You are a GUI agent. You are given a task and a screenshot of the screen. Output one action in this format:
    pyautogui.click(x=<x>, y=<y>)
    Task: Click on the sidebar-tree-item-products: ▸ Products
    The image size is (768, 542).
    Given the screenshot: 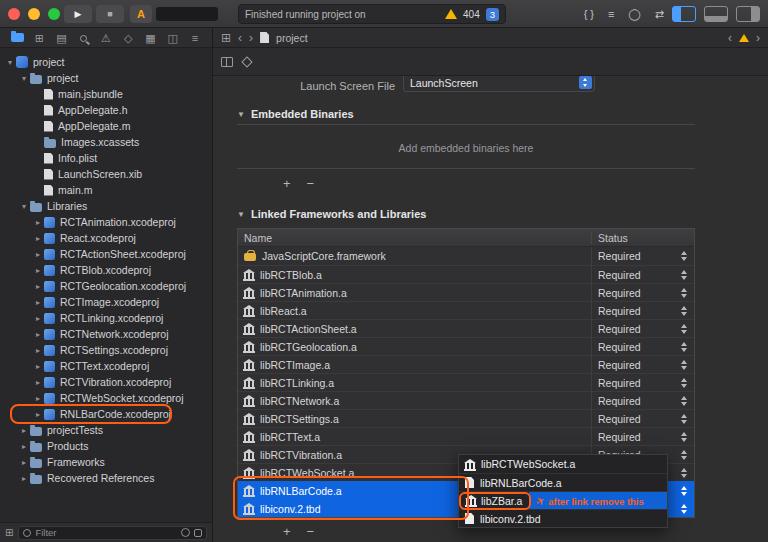 What is the action you would take?
    pyautogui.click(x=106, y=446)
    